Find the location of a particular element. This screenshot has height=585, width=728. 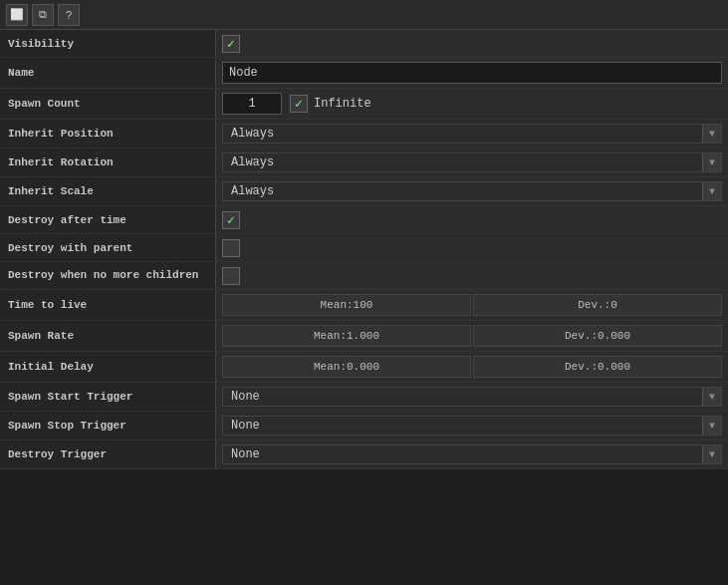

toolbar: ⬜ ⧉ ? is located at coordinates (364, 15).